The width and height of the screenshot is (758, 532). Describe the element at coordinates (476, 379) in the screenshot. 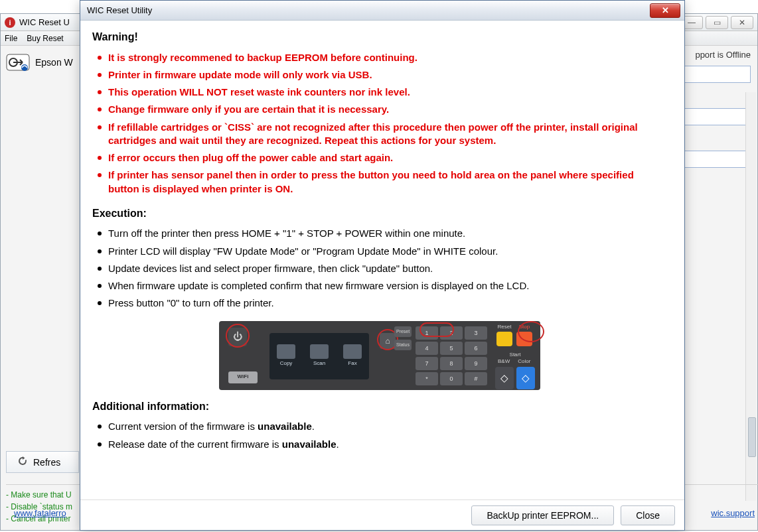

I see `keypad-key: #` at that location.